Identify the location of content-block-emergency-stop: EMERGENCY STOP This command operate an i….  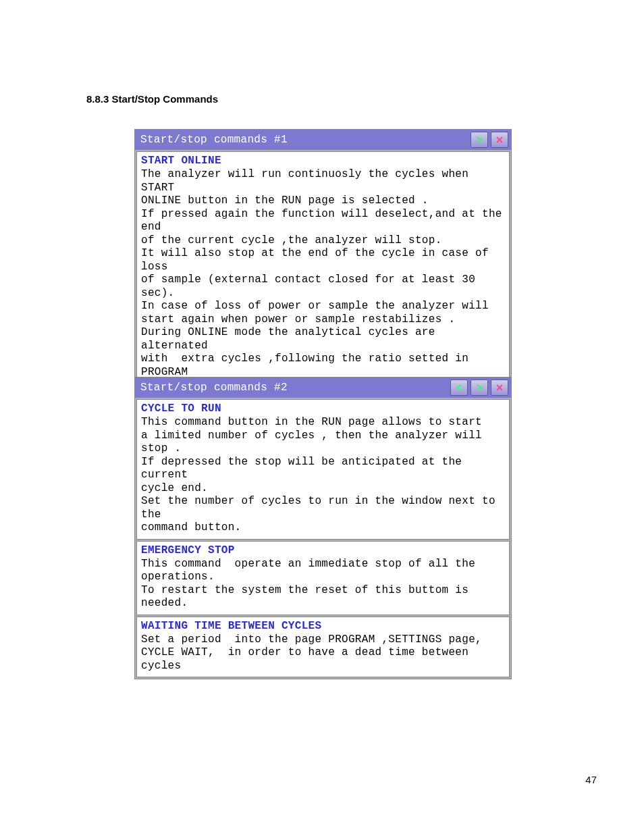
(323, 578).